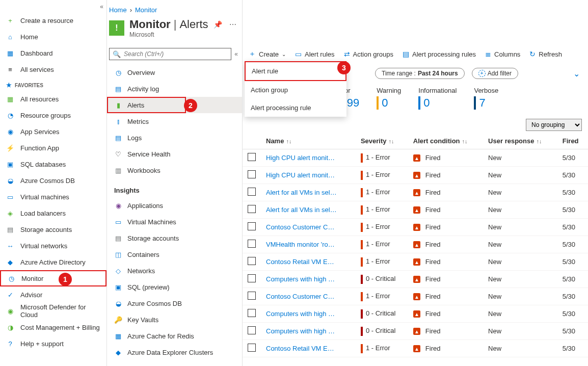  I want to click on create-button: ＋Create⌄, so click(267, 54).